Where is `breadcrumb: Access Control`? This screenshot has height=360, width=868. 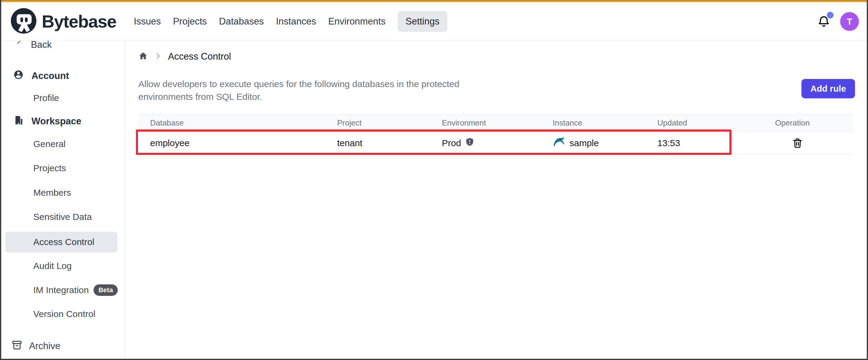
breadcrumb: Access Control is located at coordinates (497, 57).